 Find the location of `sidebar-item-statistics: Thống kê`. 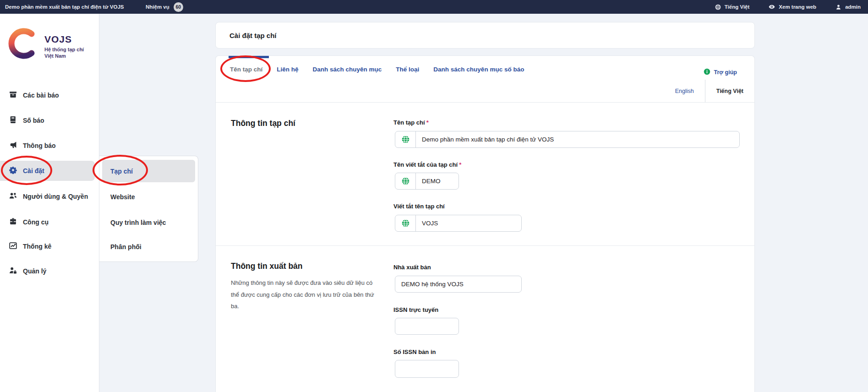

sidebar-item-statistics: Thống kê is located at coordinates (48, 246).